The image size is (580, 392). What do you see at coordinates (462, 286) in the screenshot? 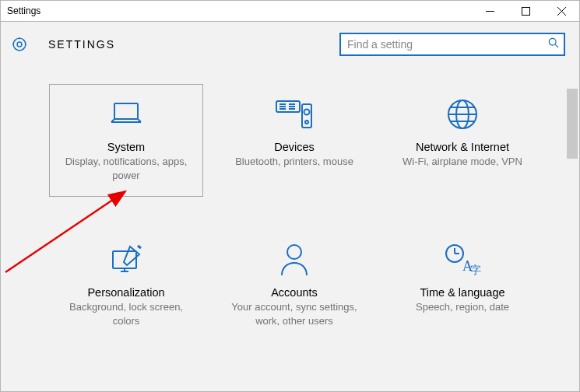
I see `tile-time-language: A 字 Time & language Speech, region, date` at bounding box center [462, 286].